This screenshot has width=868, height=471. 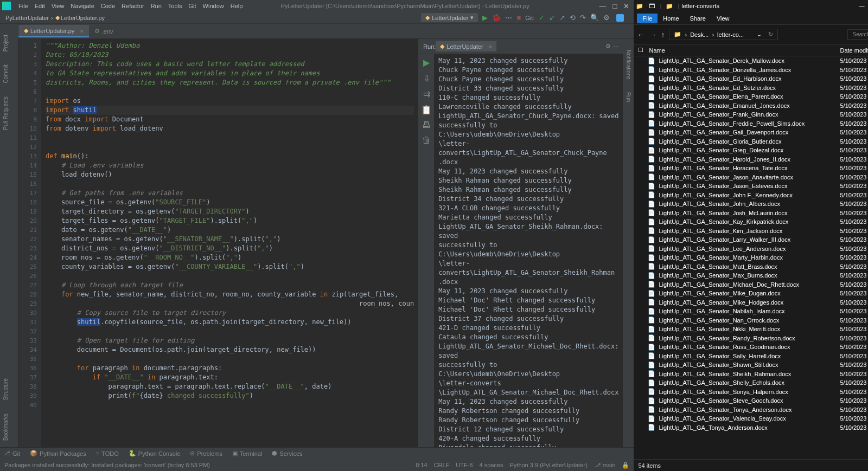 What do you see at coordinates (698, 18) in the screenshot?
I see `ribbon-share: Share` at bounding box center [698, 18].